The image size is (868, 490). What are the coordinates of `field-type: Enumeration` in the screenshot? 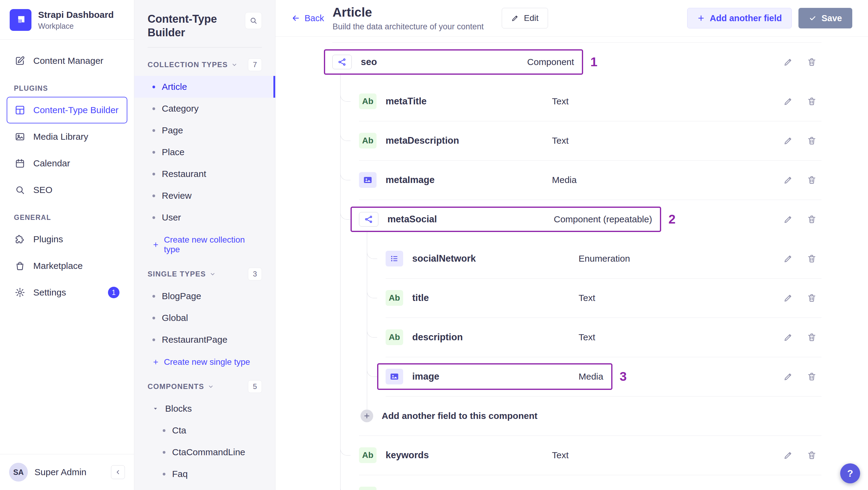 It's located at (604, 259).